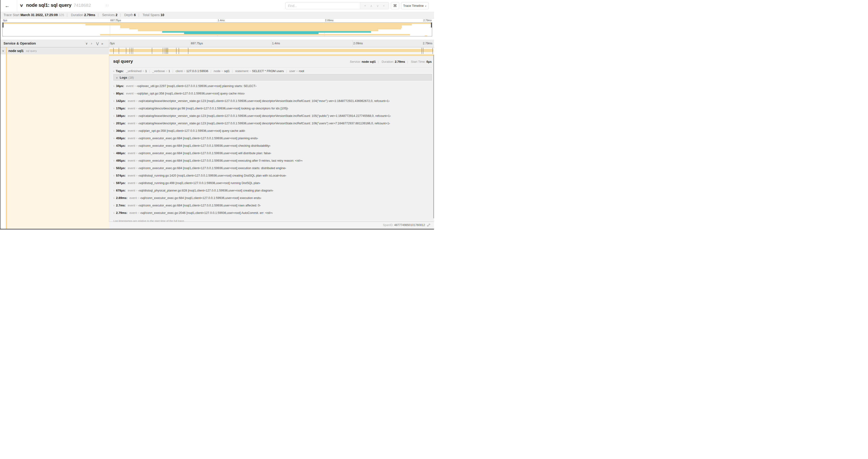 The image size is (868, 459). What do you see at coordinates (116, 20) in the screenshot?
I see `minimap-tick-label: 697.75μs` at bounding box center [116, 20].